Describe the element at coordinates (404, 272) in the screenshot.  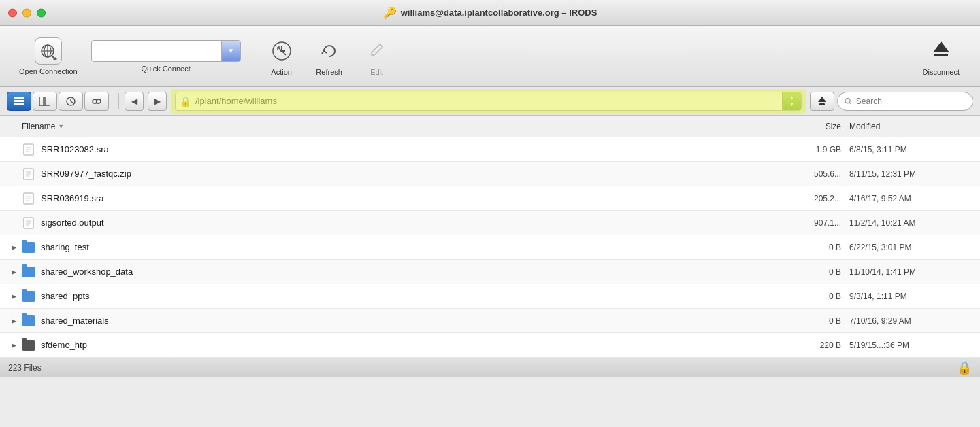
I see `file-name: shared_workshop_data` at that location.